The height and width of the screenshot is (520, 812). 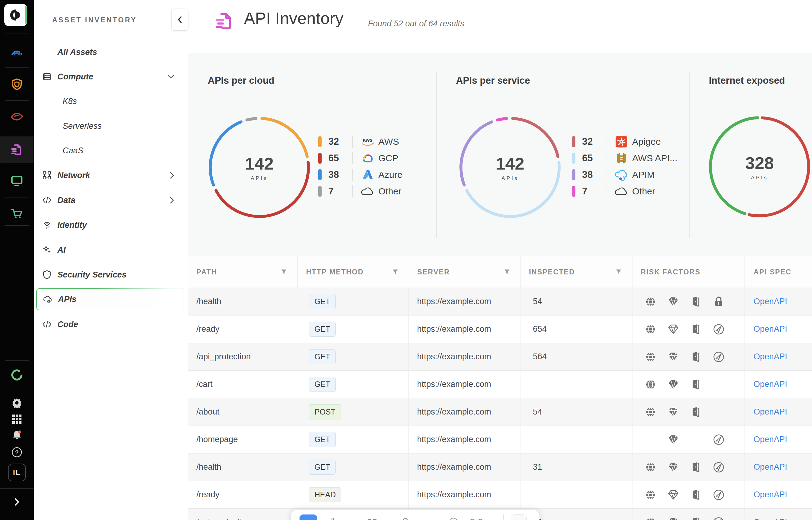 I want to click on donut: 328APIs, so click(x=760, y=167).